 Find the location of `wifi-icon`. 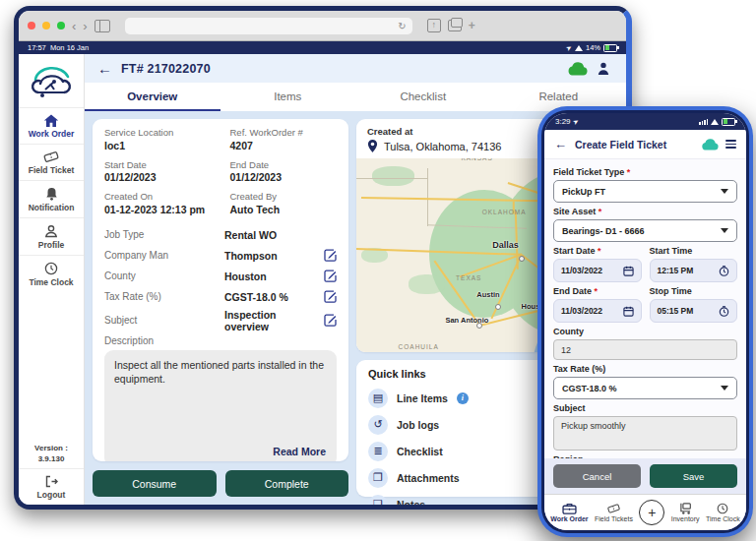

wifi-icon is located at coordinates (715, 122).